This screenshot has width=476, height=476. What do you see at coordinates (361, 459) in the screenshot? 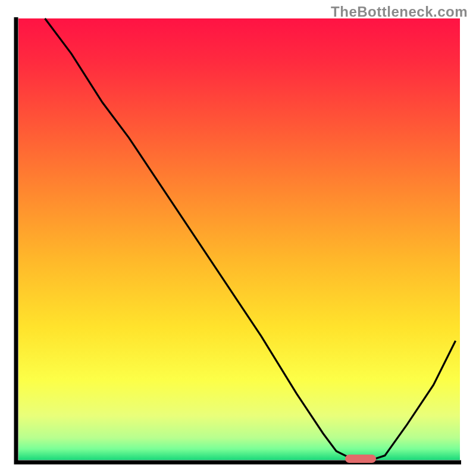
I see `optimal-range-marker` at bounding box center [361, 459].